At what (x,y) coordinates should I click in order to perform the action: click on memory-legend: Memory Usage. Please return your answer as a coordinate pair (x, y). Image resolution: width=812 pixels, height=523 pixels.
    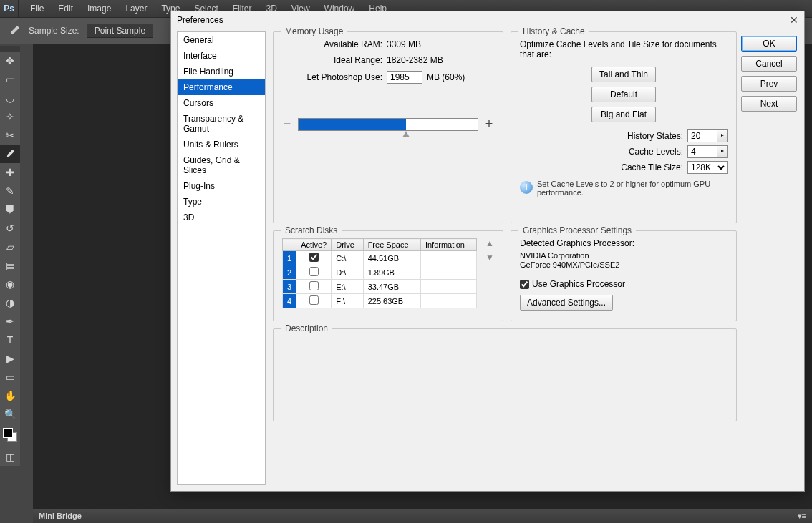
    Looking at the image, I should click on (314, 31).